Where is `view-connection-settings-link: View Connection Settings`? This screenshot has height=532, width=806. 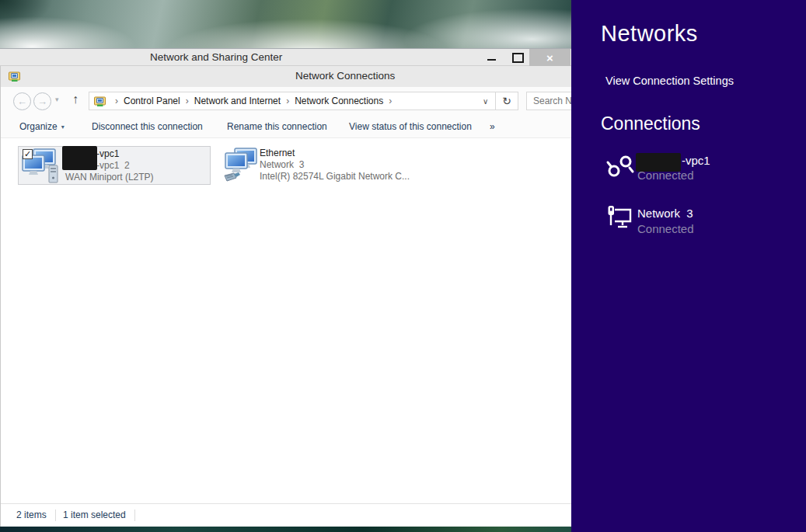
view-connection-settings-link: View Connection Settings is located at coordinates (670, 81).